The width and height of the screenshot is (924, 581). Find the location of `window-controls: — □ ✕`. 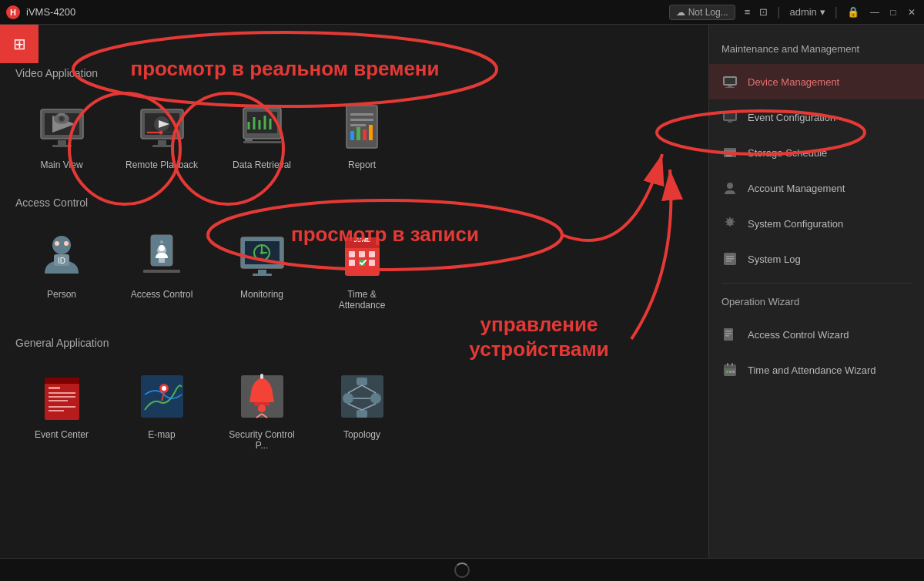

window-controls: — □ ✕ is located at coordinates (893, 12).